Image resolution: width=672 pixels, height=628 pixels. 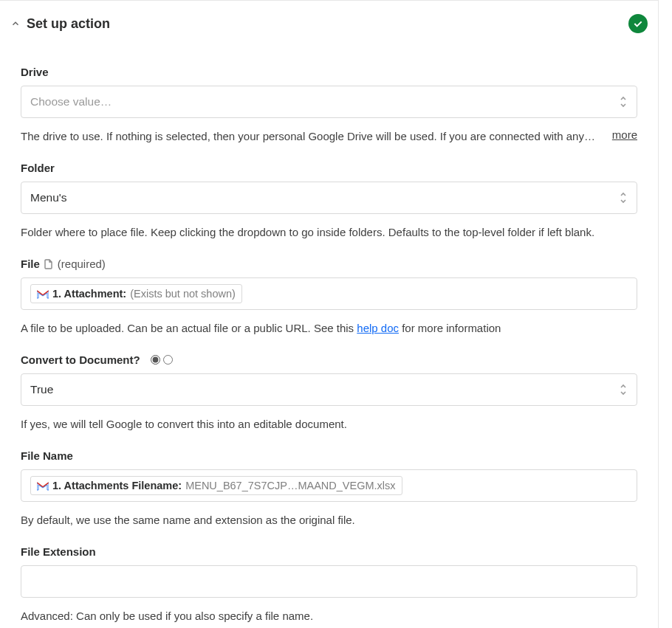 I want to click on help-doc-link: help doc, so click(x=378, y=328).